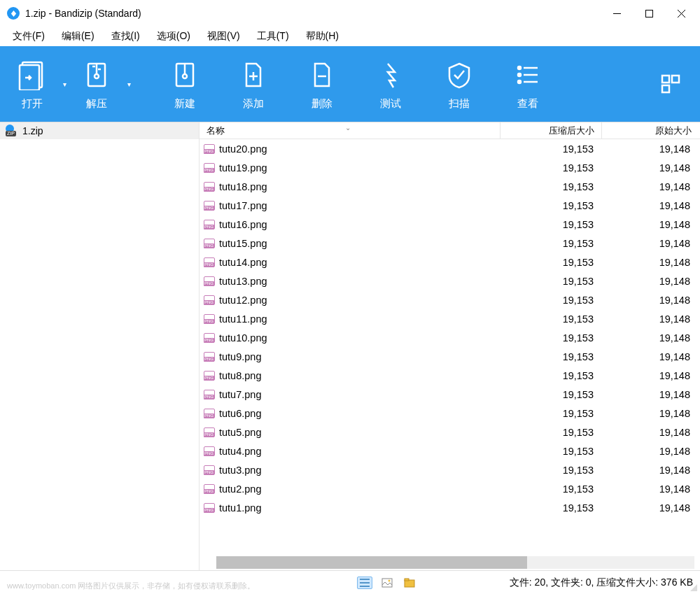  Describe the element at coordinates (253, 84) in the screenshot. I see `add-button: 添加` at that location.